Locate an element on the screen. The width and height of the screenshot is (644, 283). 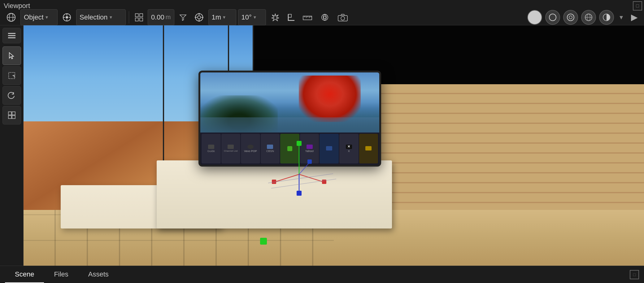
tv-app-yellow is located at coordinates (369, 149).